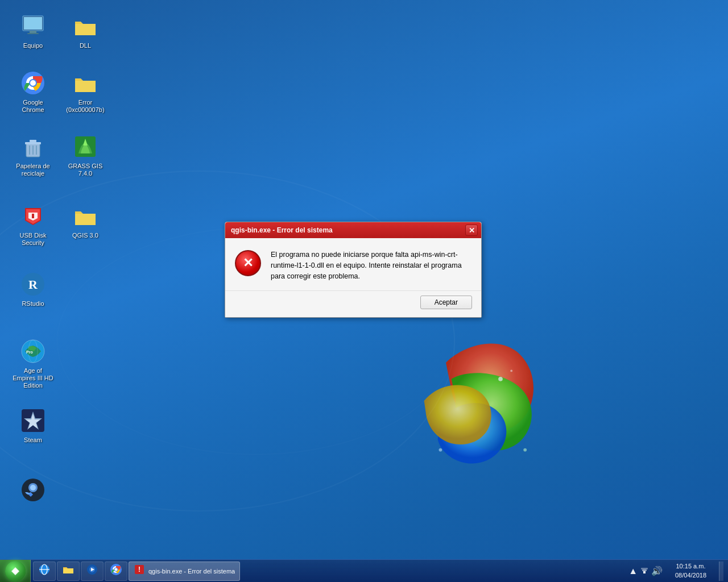 This screenshot has width=728, height=582. What do you see at coordinates (85, 170) in the screenshot?
I see `grass-label: GRASS GIS 7.4.0` at bounding box center [85, 170].